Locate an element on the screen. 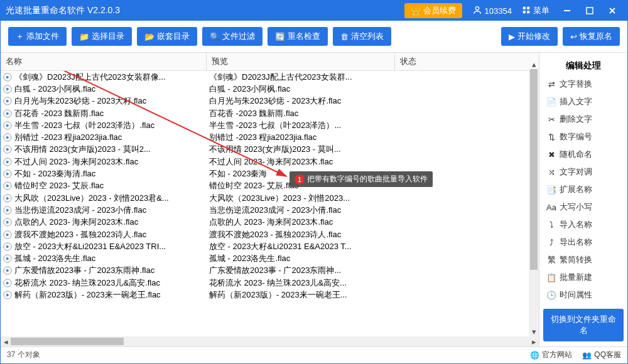  app-title: 光速批量重命名软件 V2.2.0.3 is located at coordinates (205, 11).